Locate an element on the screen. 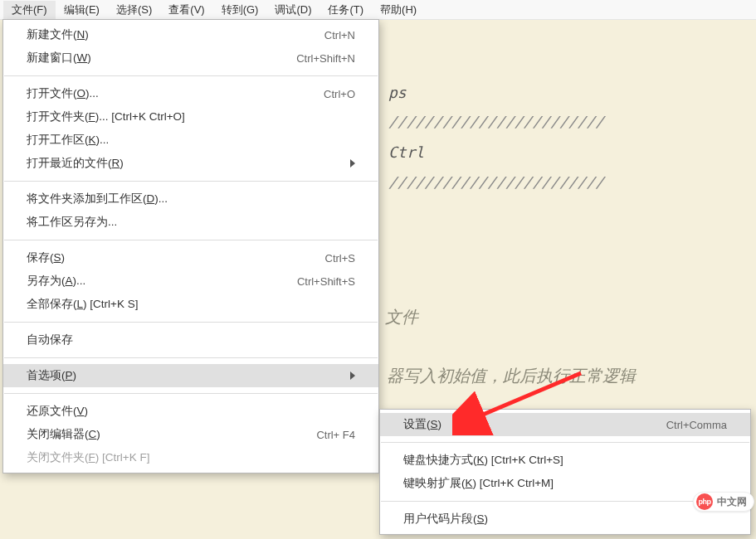 The height and width of the screenshot is (539, 756). menu-item-label: 首选项(P) is located at coordinates (185, 376).